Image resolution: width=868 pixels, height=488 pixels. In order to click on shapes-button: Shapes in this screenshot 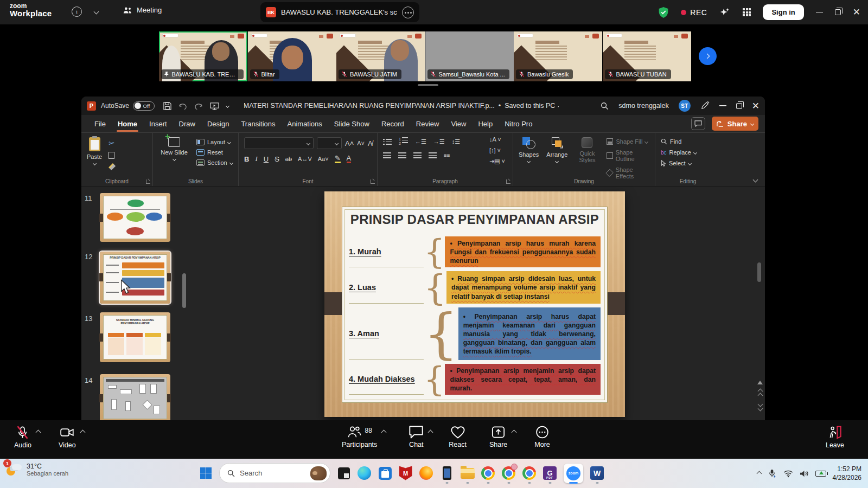, I will do `click(528, 150)`.